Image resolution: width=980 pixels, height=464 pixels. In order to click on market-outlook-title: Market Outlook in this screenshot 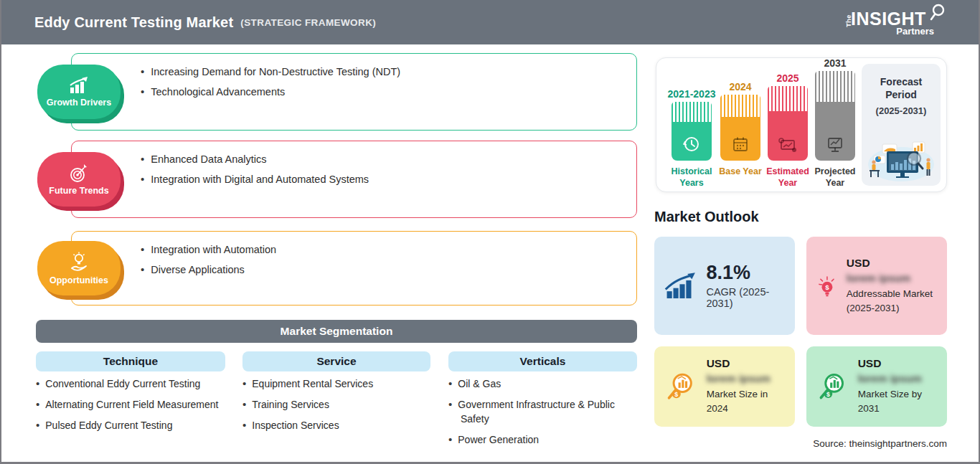, I will do `click(707, 217)`.